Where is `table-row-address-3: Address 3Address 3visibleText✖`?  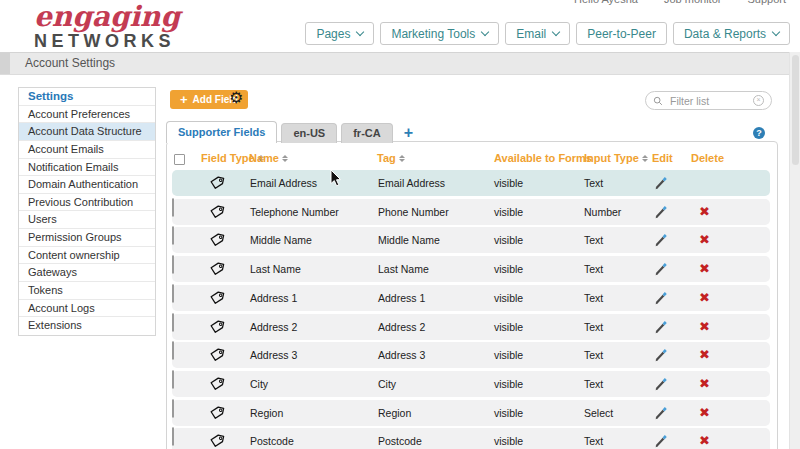 table-row-address-3: Address 3Address 3visibleText✖ is located at coordinates (471, 355).